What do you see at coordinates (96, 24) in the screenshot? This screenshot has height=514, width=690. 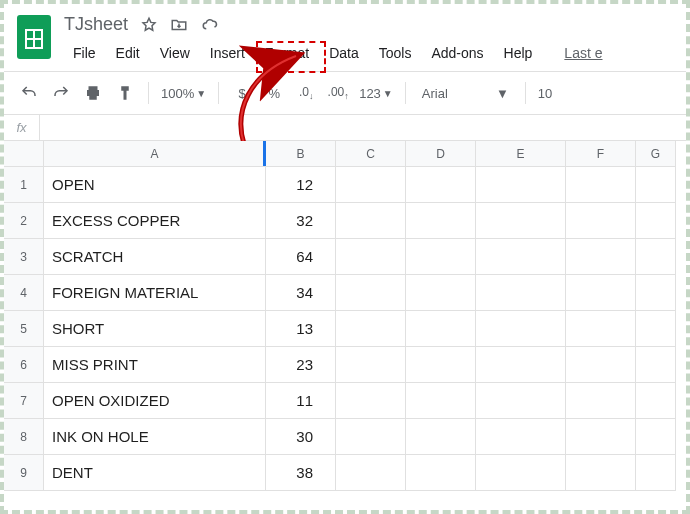 I see `document-title: TJsheet` at bounding box center [96, 24].